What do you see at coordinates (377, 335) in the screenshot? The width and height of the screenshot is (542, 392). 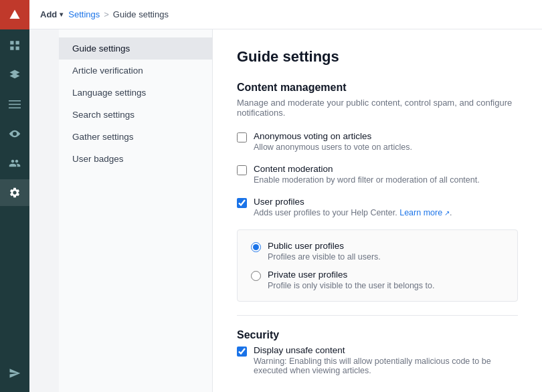 I see `section-security-title: Security` at bounding box center [377, 335].